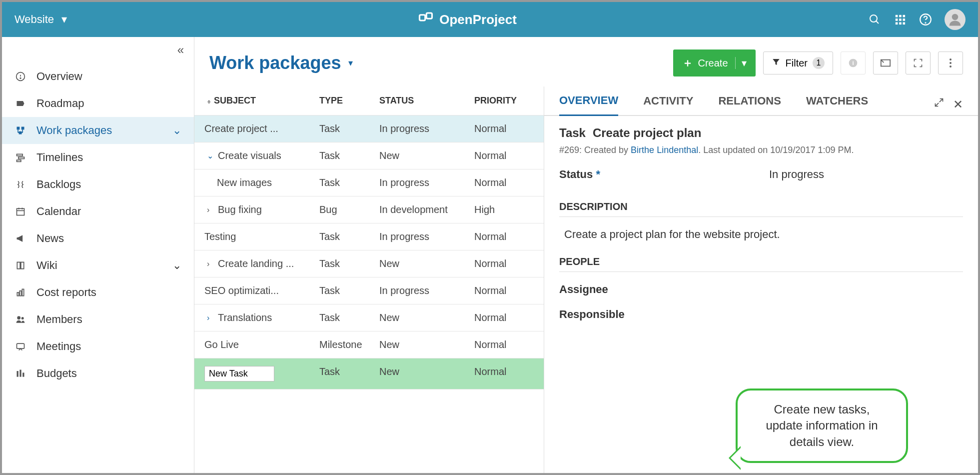 The image size is (980, 475). I want to click on collapse-icon: ⌄, so click(210, 156).